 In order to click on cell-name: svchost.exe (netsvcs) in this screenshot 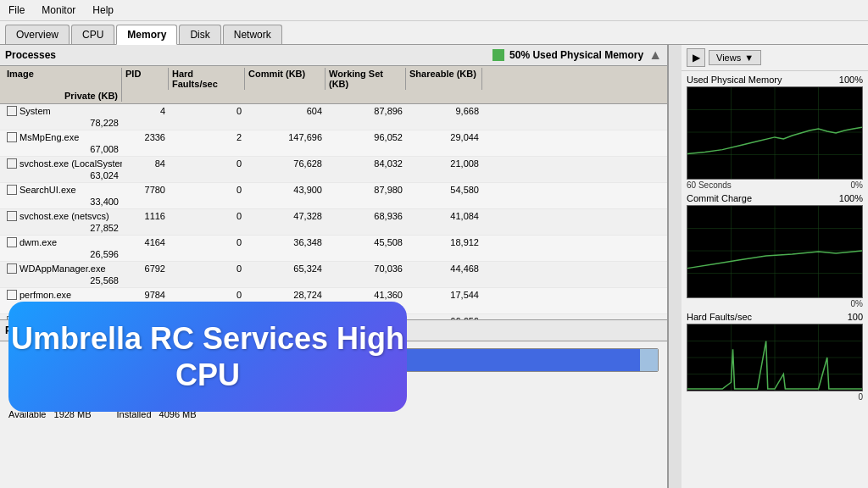, I will do `click(63, 216)`.